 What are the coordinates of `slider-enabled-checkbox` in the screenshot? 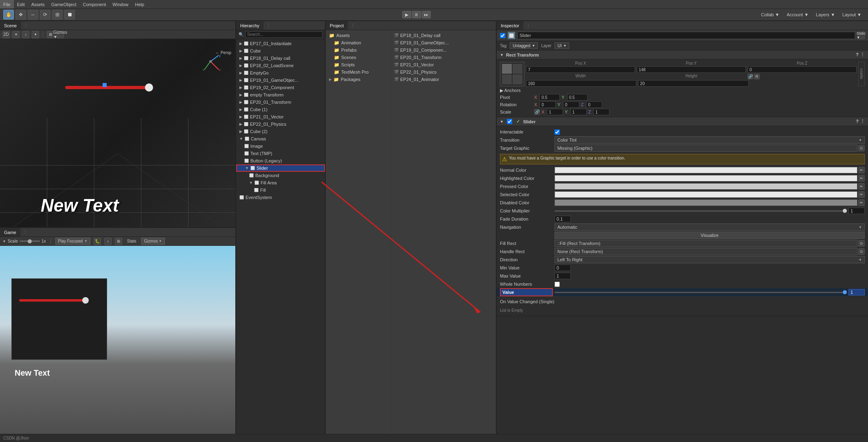 It's located at (510, 121).